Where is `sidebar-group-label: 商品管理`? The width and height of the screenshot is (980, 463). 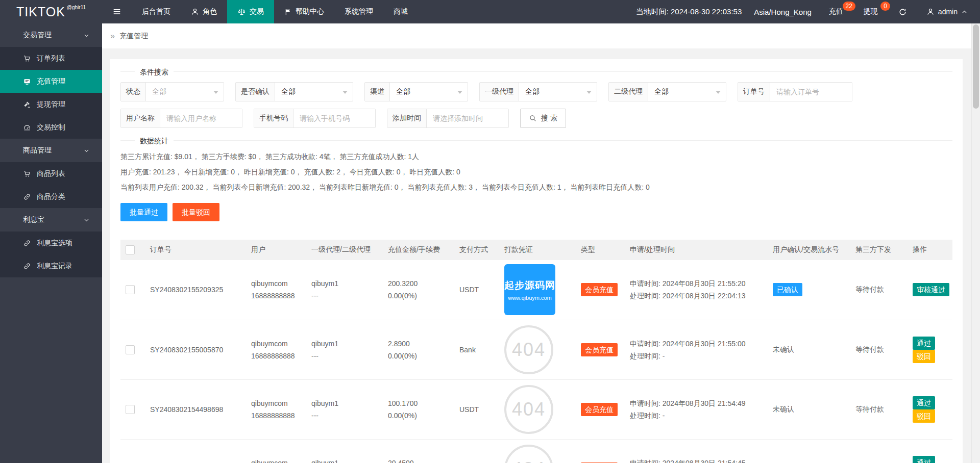 sidebar-group-label: 商品管理 is located at coordinates (37, 150).